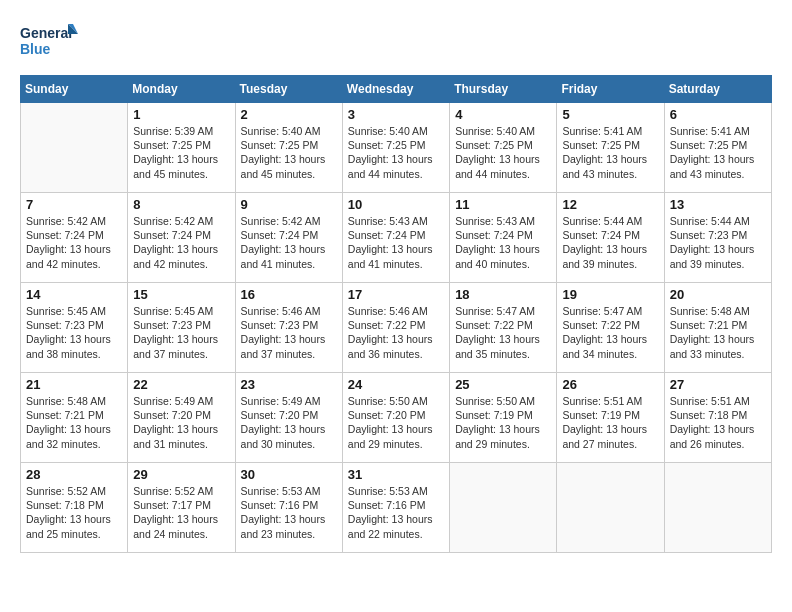  I want to click on day-number: 2, so click(289, 114).